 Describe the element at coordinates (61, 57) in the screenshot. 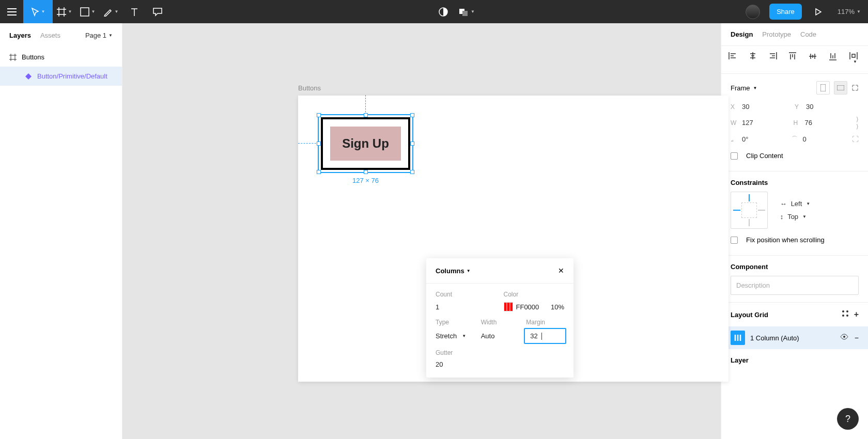

I see `layer-frame-buttons: Buttons` at that location.